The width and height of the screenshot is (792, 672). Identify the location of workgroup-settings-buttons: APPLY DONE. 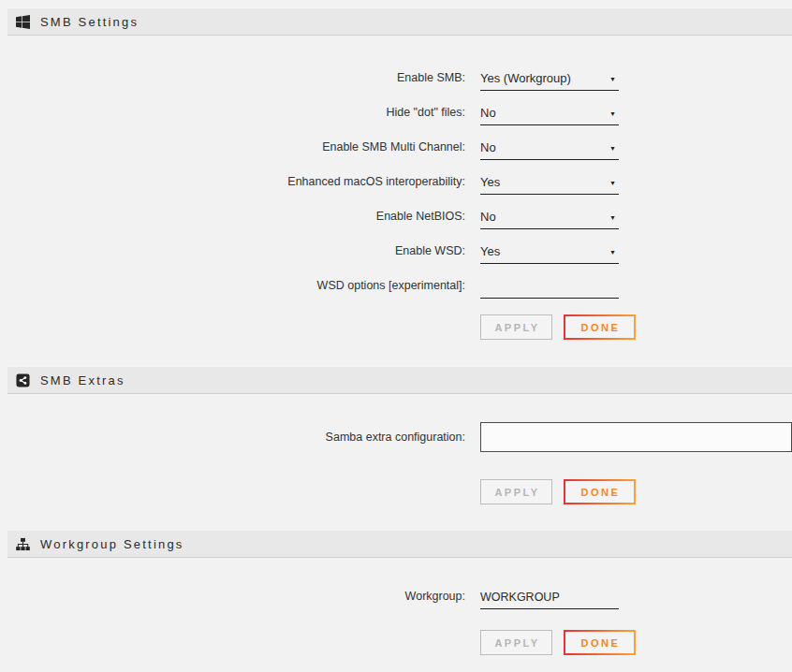
(637, 642).